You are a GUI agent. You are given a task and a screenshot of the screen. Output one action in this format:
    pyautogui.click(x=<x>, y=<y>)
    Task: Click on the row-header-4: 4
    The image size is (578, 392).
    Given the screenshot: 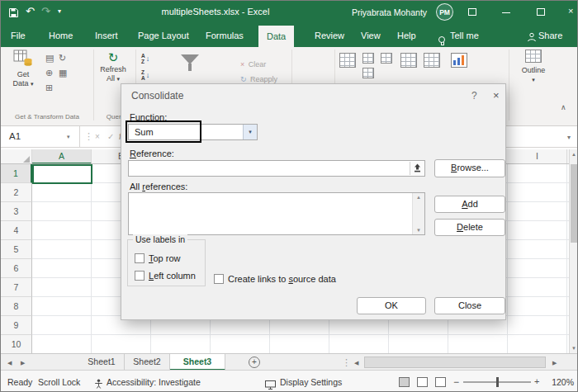 What is the action you would take?
    pyautogui.click(x=17, y=231)
    